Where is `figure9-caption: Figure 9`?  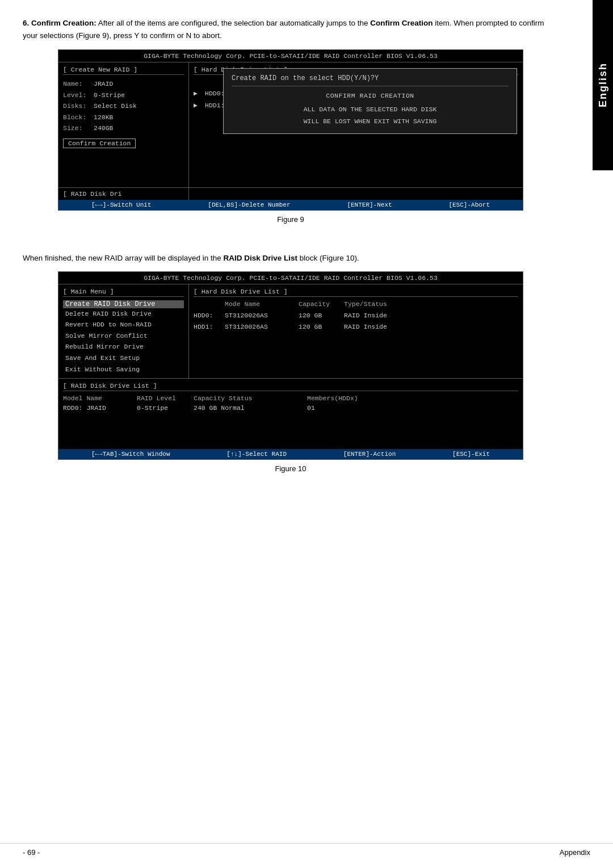
figure9-caption: Figure 9 is located at coordinates (291, 219).